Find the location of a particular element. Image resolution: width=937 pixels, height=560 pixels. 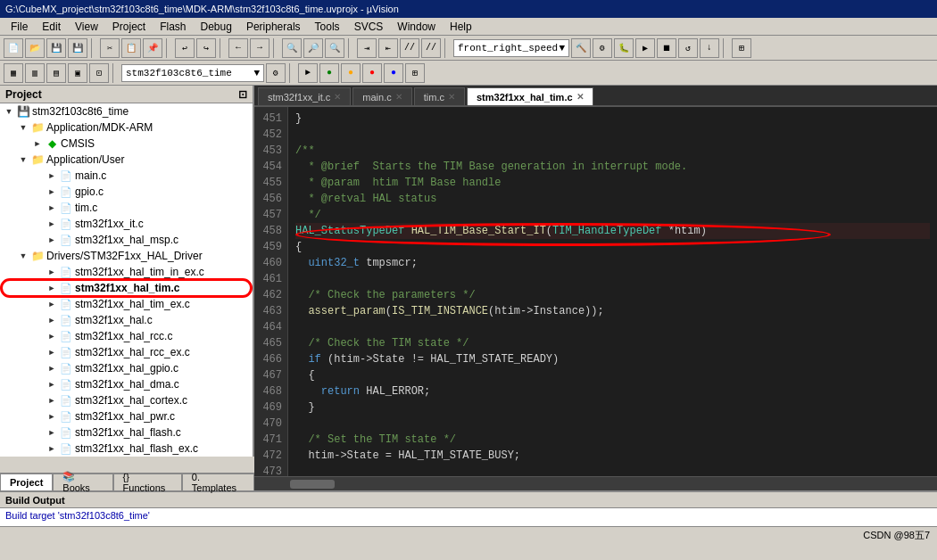

find2-btn: 🔎 is located at coordinates (313, 48).